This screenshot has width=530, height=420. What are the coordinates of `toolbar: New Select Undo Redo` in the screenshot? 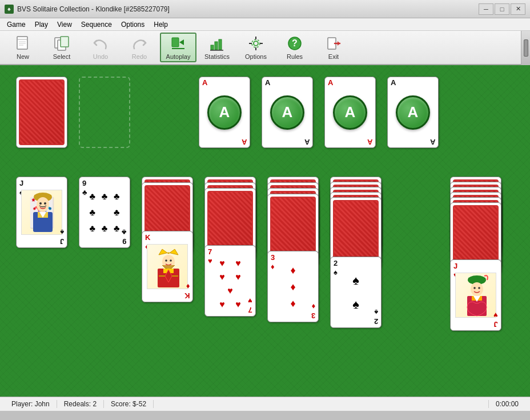 It's located at (265, 48).